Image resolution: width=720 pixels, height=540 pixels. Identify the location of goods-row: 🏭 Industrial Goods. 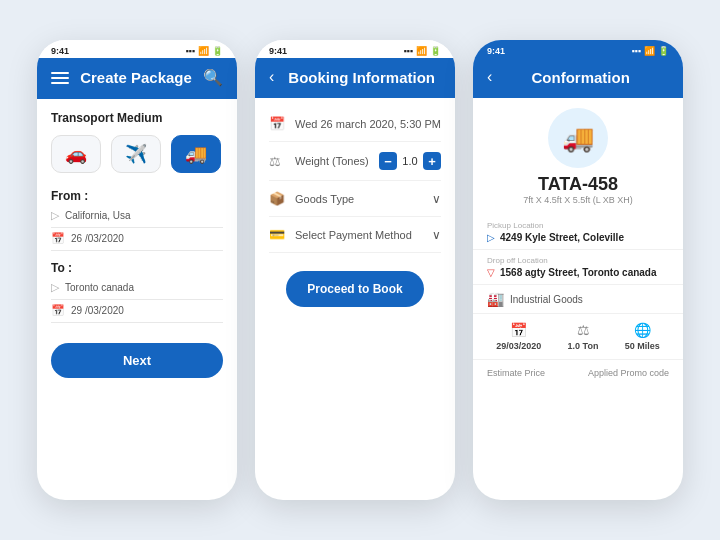
(578, 300).